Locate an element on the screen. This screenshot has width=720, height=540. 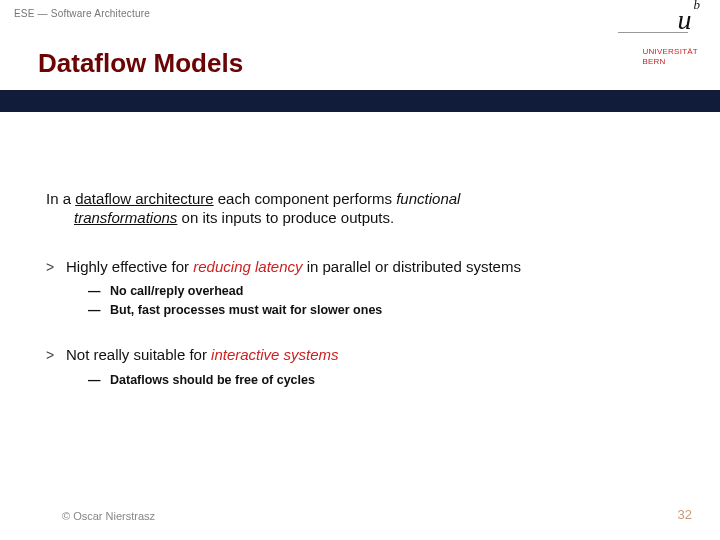
sub-list: — No call/reply overhead — But, fast pro… is located at coordinates (390, 301).